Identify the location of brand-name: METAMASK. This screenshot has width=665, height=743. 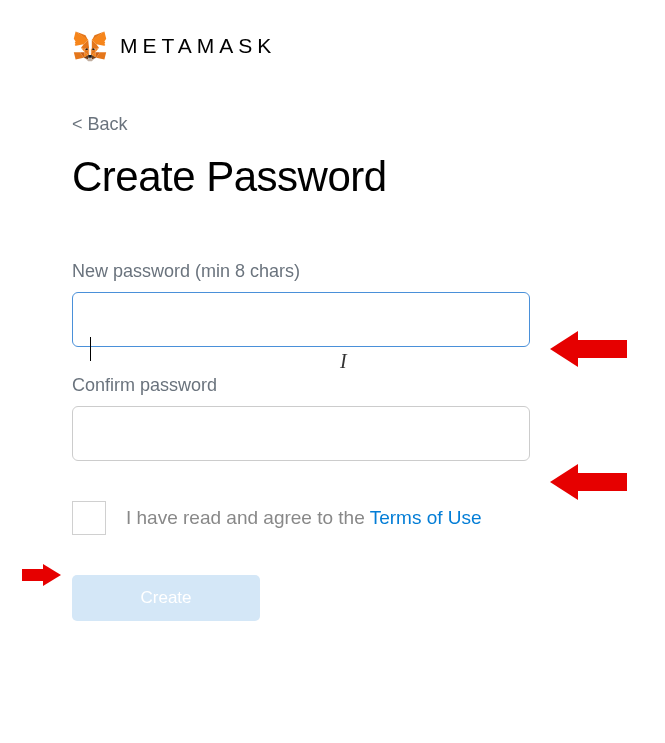
(198, 46).